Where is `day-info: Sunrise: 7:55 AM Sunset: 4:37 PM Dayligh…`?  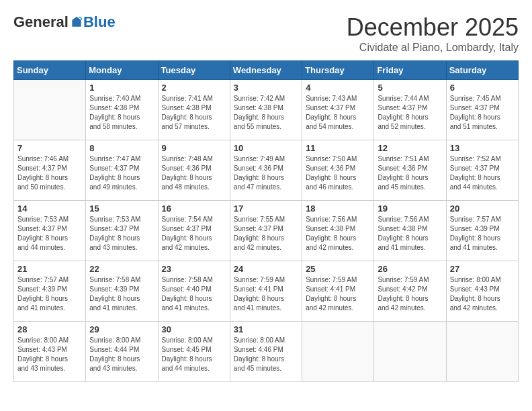 day-info: Sunrise: 7:55 AM Sunset: 4:37 PM Dayligh… is located at coordinates (266, 234).